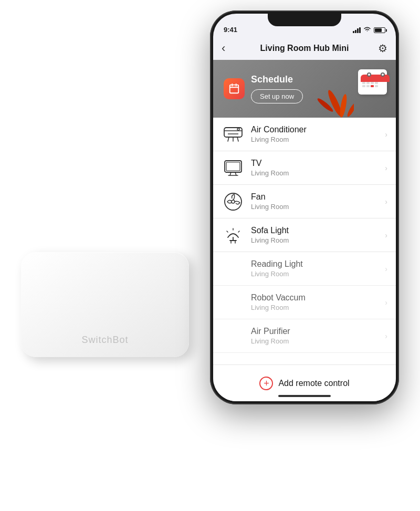  I want to click on settings-button: ⚙, so click(383, 48).